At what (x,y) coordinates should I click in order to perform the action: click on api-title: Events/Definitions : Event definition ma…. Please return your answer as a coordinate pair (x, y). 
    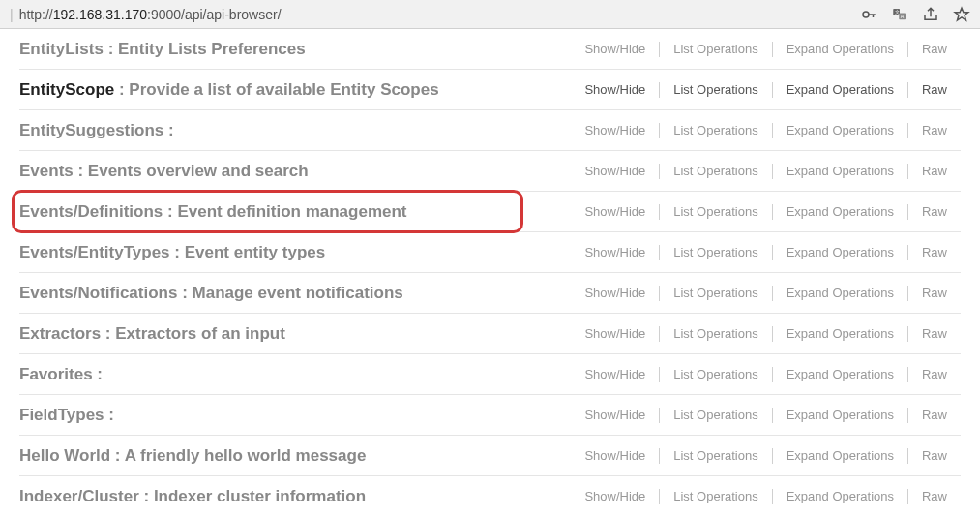
    Looking at the image, I should click on (295, 212).